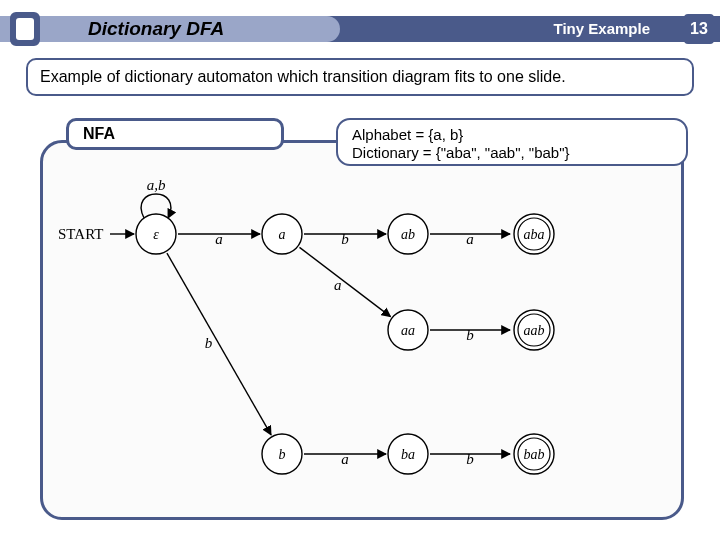 The width and height of the screenshot is (720, 540). Describe the element at coordinates (408, 454) in the screenshot. I see `state-ba: ba` at that location.